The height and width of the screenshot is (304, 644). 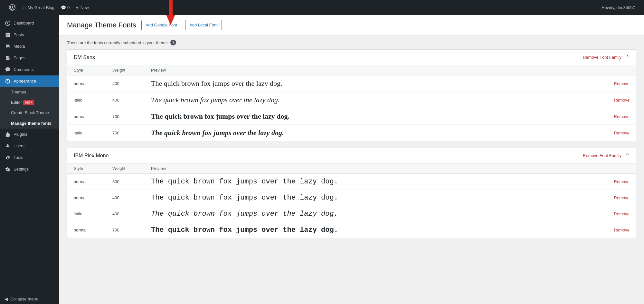 I want to click on dashboard-label: Dashboard, so click(x=24, y=23).